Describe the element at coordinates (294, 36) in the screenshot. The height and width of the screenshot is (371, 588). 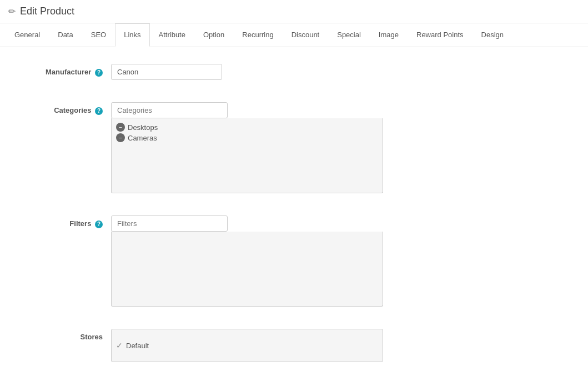
I see `tabs-container: GeneralDataSEOLinksAttributeOptionRecurr…` at that location.